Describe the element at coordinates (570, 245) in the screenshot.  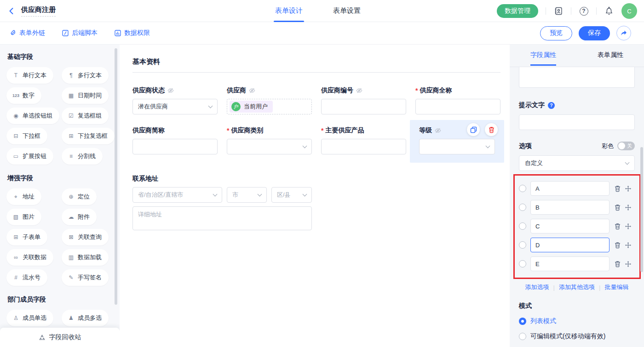
I see `option-input-focused` at that location.